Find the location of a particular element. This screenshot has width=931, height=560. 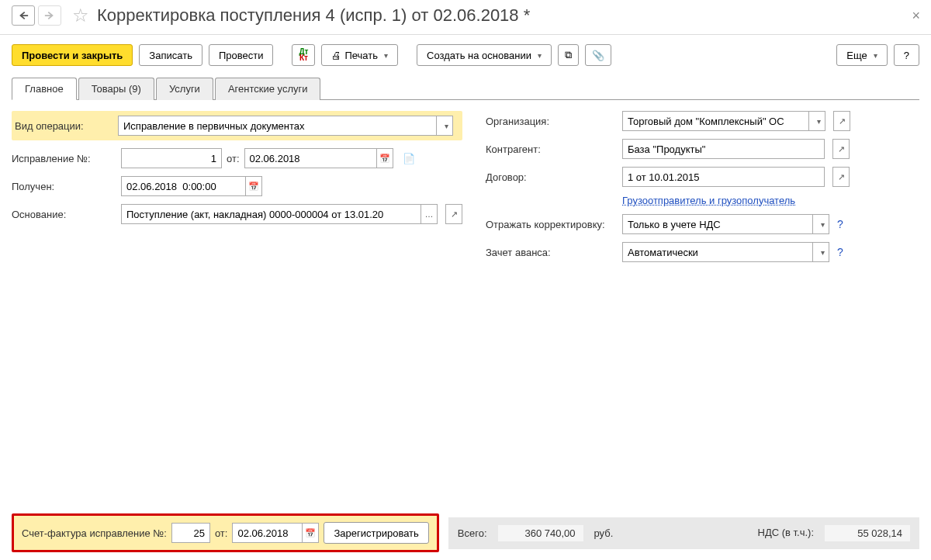

open-contract-icon: ↗ is located at coordinates (841, 177).